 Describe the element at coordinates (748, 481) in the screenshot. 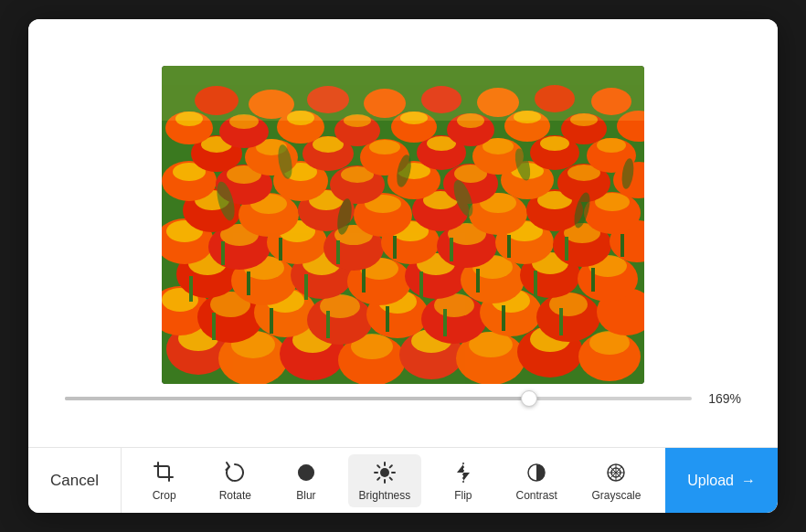

I see `upload-arrow-icon: →` at that location.